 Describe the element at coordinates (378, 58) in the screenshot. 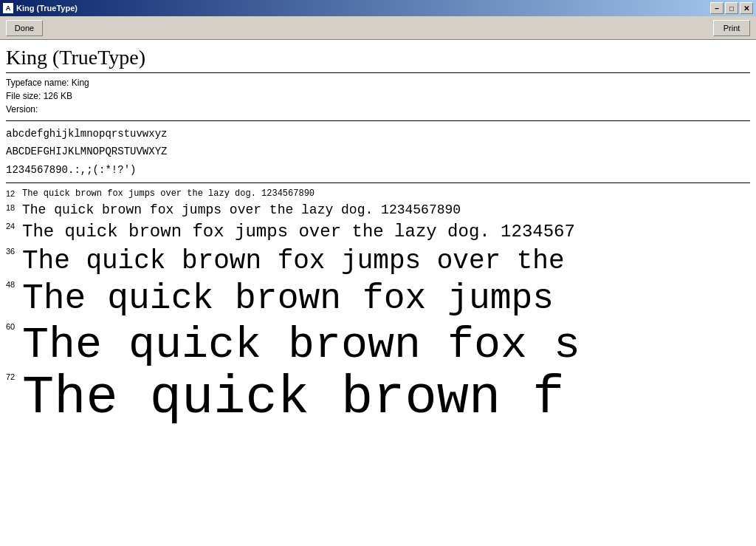

I see `font-title: King (TrueType)` at that location.